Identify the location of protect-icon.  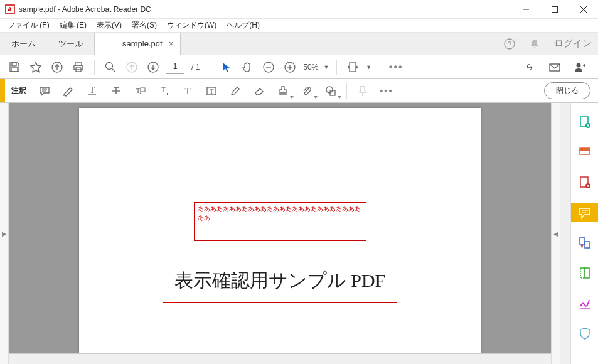
(585, 333).